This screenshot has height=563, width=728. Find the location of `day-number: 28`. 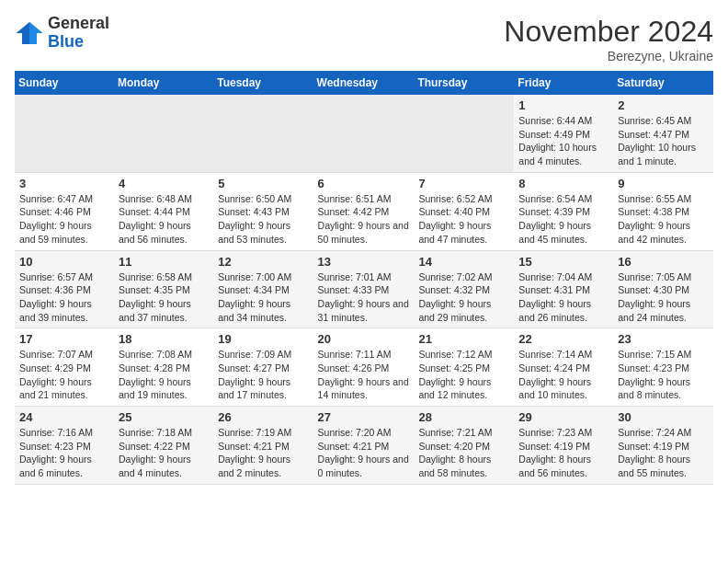

day-number: 28 is located at coordinates (463, 418).